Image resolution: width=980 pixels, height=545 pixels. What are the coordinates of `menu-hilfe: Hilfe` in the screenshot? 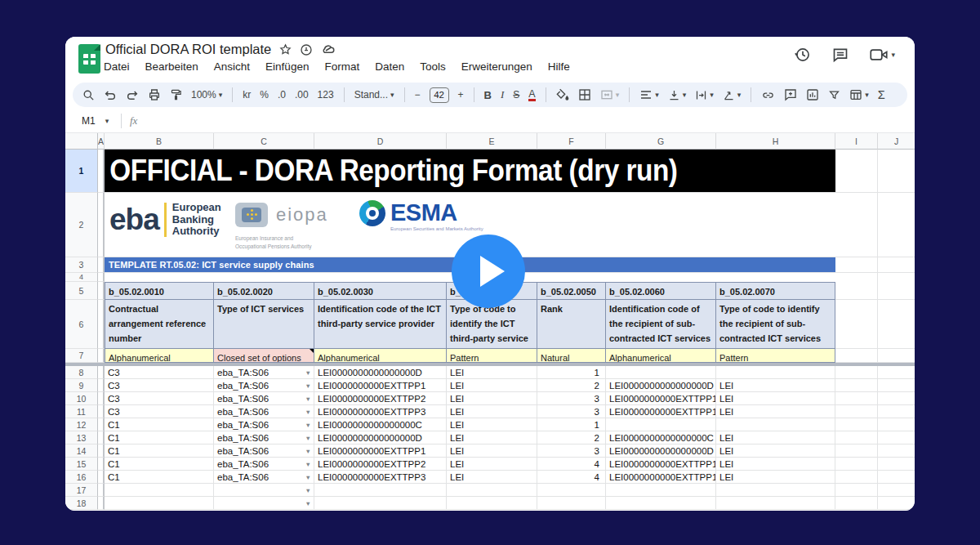 It's located at (559, 67).